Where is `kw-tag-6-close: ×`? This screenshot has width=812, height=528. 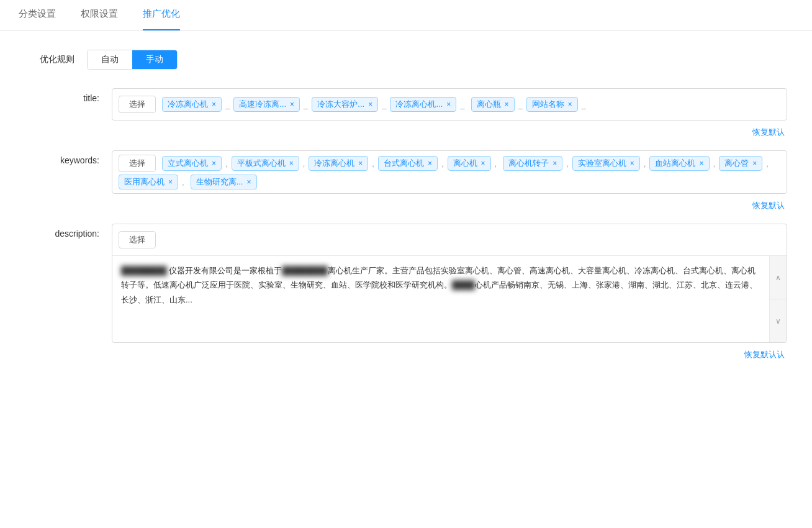
kw-tag-6-close: × is located at coordinates (555, 163).